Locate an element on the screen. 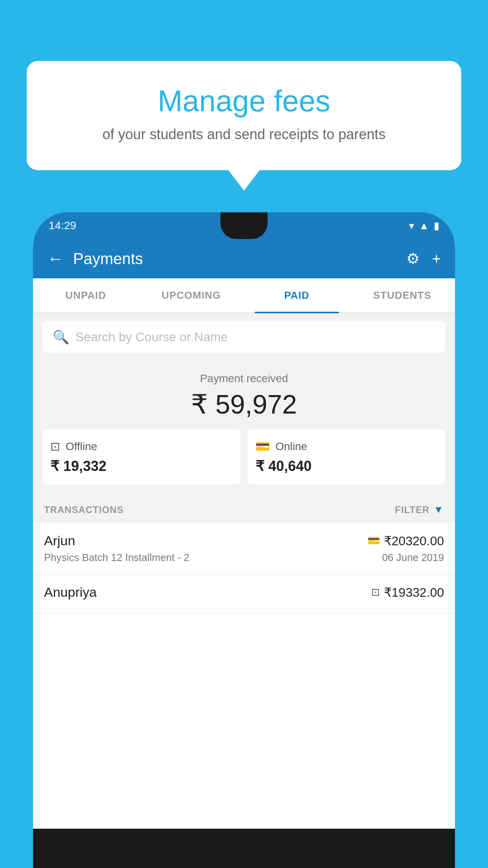 The height and width of the screenshot is (868, 488). notch is located at coordinates (244, 226).